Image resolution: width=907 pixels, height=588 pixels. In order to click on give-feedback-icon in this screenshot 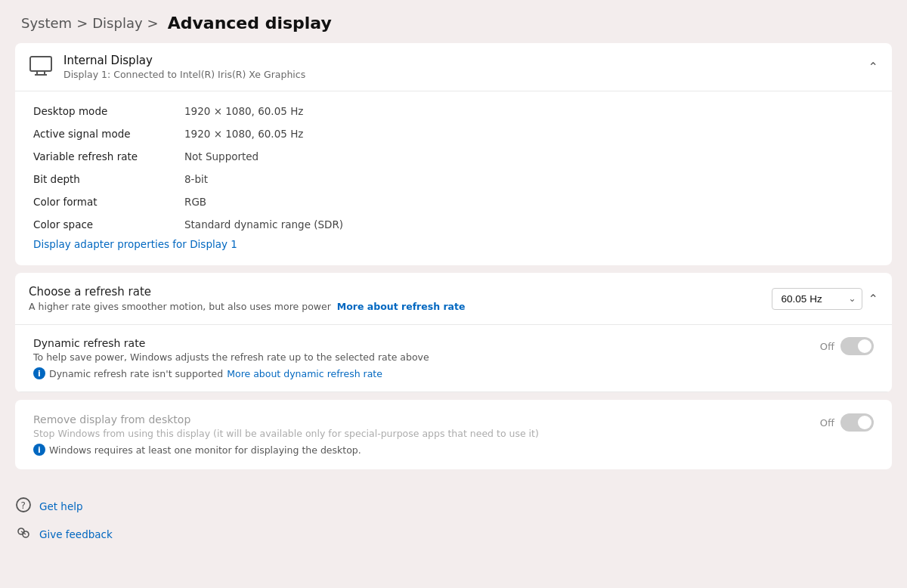, I will do `click(23, 534)`.